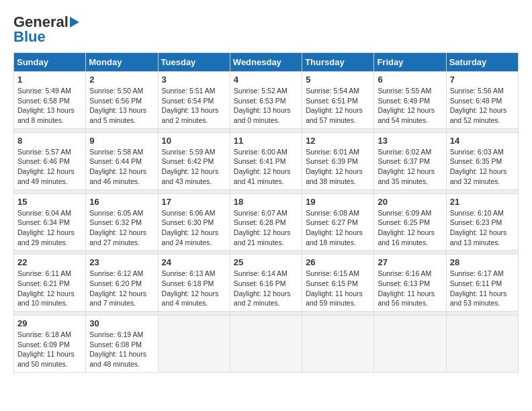 The image size is (532, 411). Describe the element at coordinates (122, 167) in the screenshot. I see `day-info: Sunrise: 5:58 AM Sunset: 6:44 PM Dayligh…` at that location.